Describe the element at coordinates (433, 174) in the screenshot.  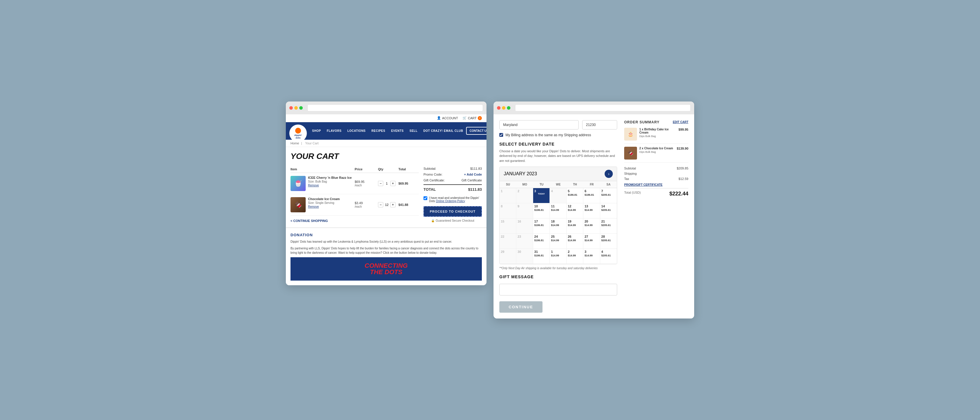
I see `promo-label: Promo Code:` at that location.